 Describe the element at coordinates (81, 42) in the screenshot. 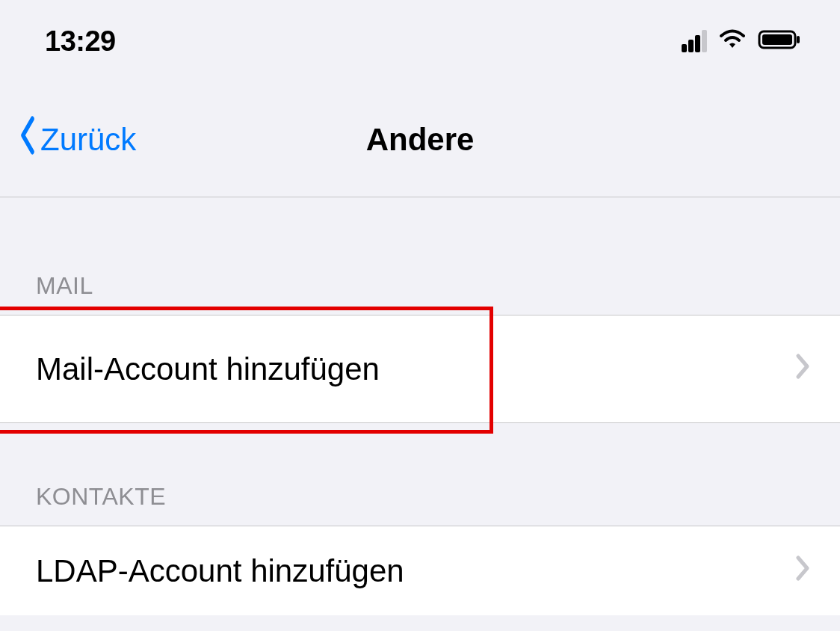

I see `status-time: 13:29` at that location.